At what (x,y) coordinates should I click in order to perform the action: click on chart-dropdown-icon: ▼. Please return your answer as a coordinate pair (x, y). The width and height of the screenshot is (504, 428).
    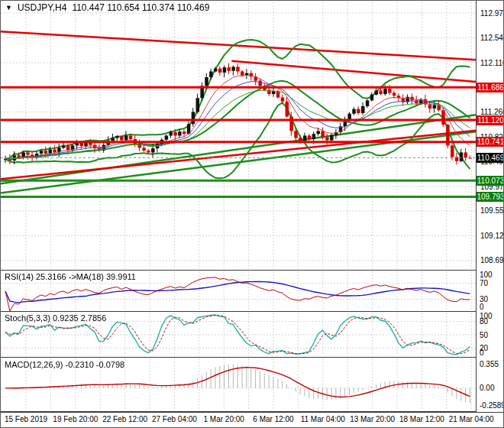
    Looking at the image, I should click on (9, 8).